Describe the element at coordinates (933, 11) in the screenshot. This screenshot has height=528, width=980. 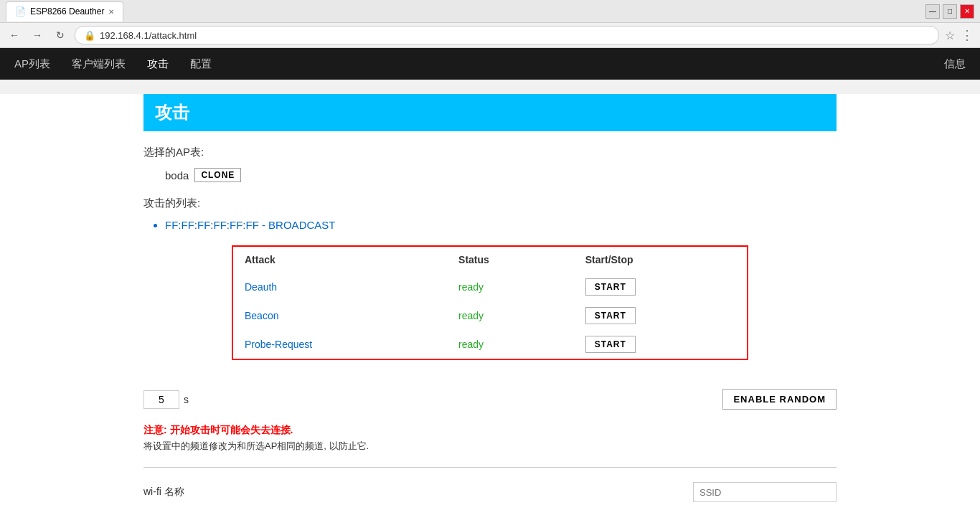
I see `minimize-button: —` at that location.